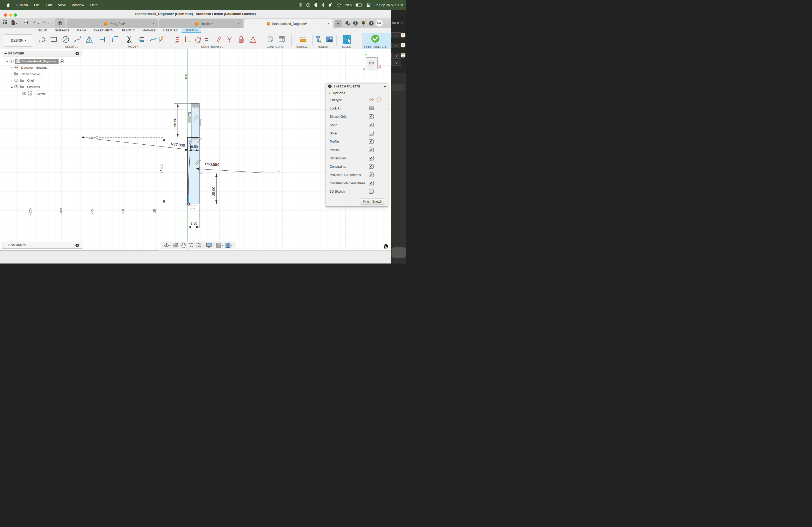 Image resolution: width=812 pixels, height=527 pixels. Describe the element at coordinates (212, 47) in the screenshot. I see `group-constraints: CONSTRAINTS ▾` at that location.